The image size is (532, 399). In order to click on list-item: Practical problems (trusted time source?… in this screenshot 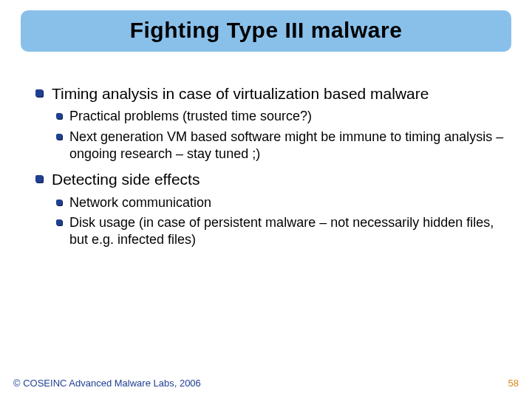, I will do `click(279, 117)`.